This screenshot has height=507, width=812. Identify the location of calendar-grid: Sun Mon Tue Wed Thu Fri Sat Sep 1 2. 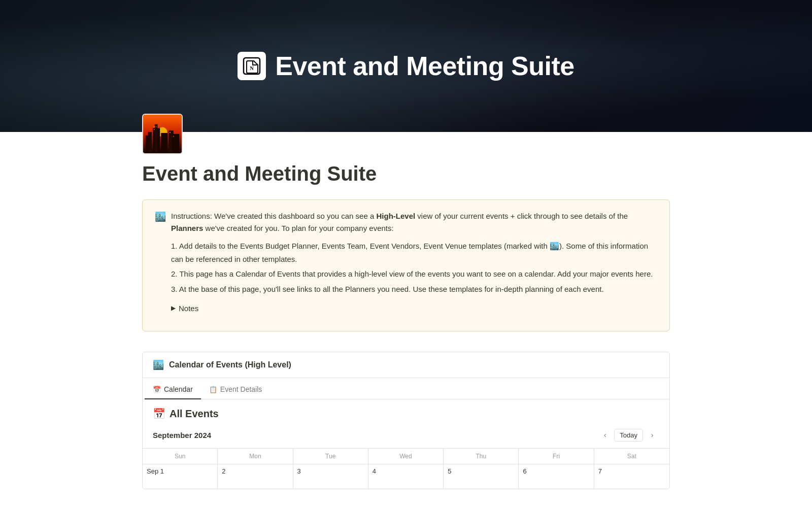
(406, 468).